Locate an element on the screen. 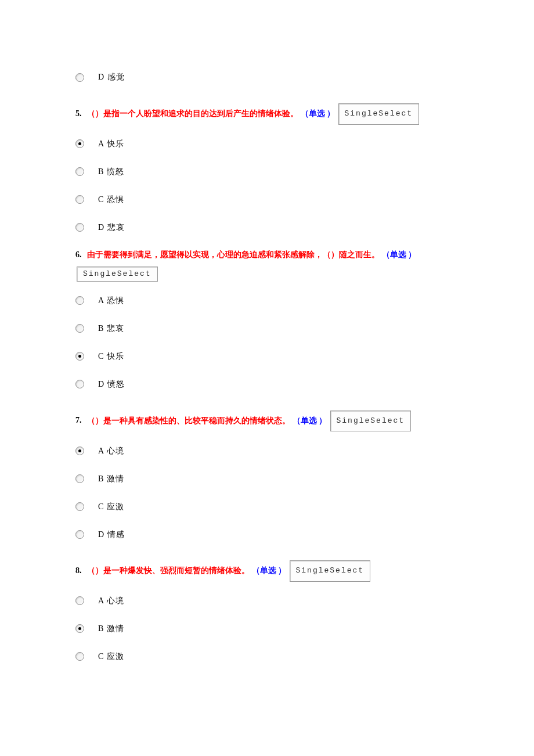  q5-text: （）是指一个人盼望和追求的目的达到后产生的情绪体验。 is located at coordinates (193, 114).